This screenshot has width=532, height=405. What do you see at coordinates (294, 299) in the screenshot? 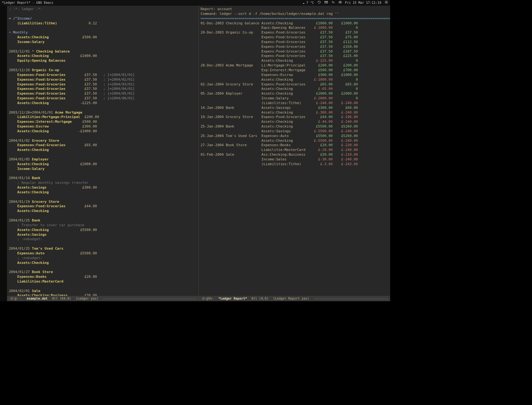
I see `right-modeline: -U:@%%- *Ledger Report* All (4,0) (Ledge…` at bounding box center [294, 299].